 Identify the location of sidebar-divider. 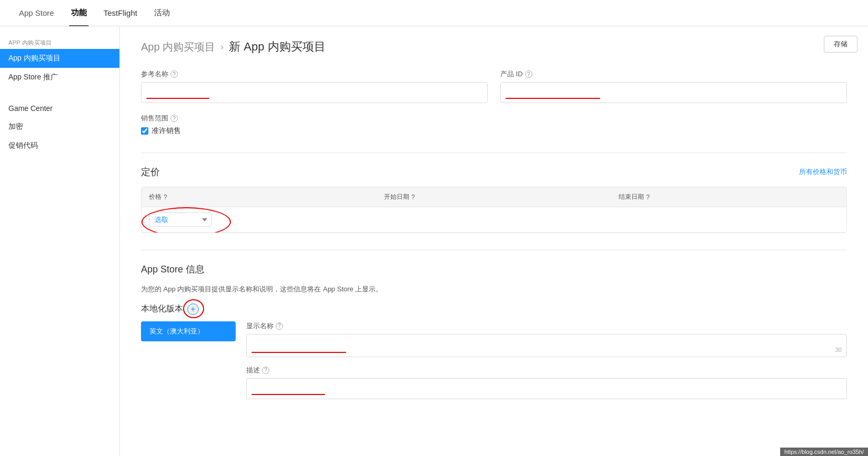
(60, 93).